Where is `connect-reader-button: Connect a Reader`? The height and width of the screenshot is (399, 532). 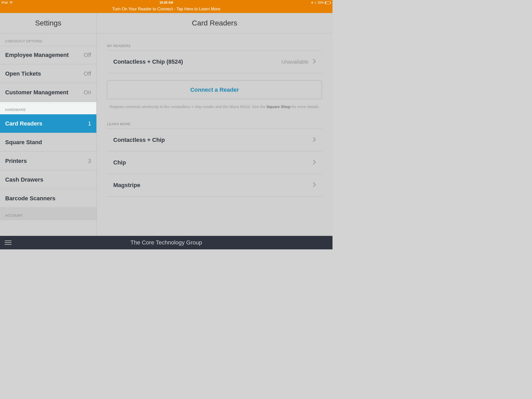 connect-reader-button: Connect a Reader is located at coordinates (215, 90).